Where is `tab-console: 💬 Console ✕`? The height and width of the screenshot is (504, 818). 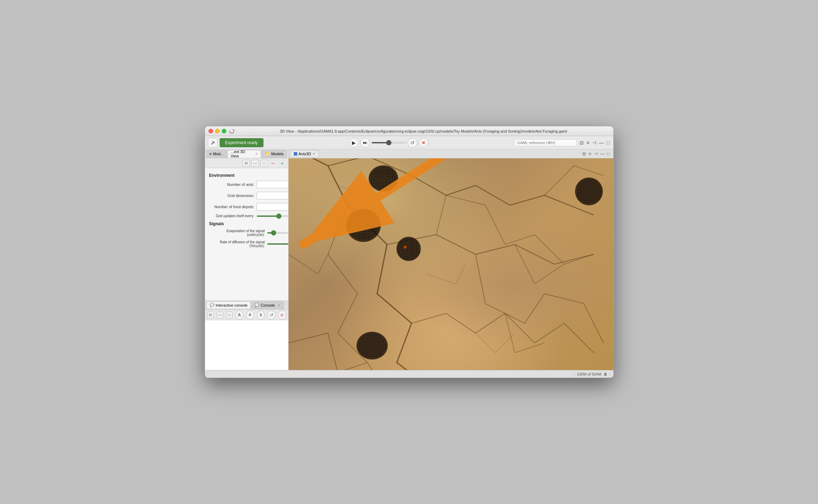
tab-console: 💬 Console ✕ is located at coordinates (267, 305).